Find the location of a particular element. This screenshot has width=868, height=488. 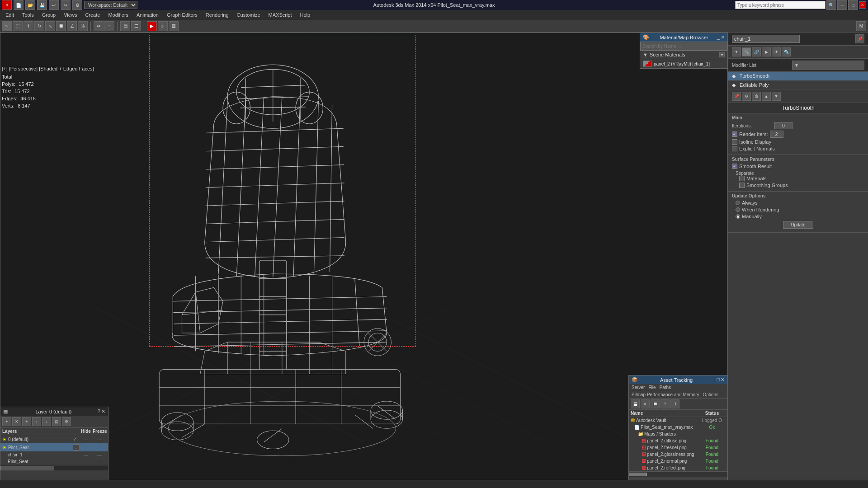

asset-scrollbar-thumb is located at coordinates (638, 474).